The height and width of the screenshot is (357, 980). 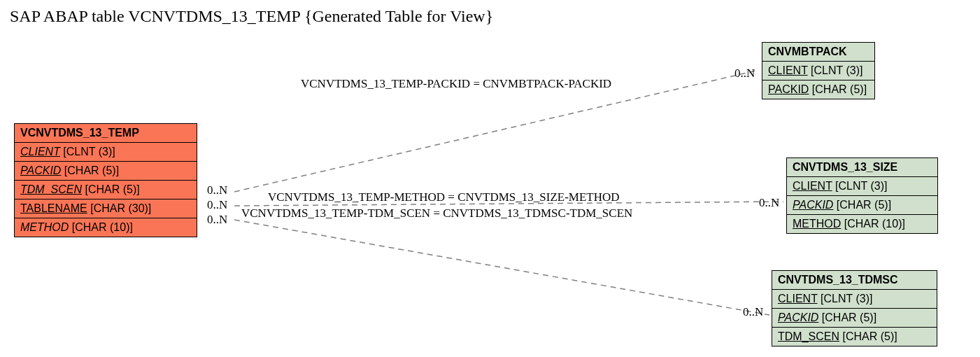 What do you see at coordinates (106, 209) in the screenshot?
I see `entity-field: TABLENAME [CHAR (30)]` at bounding box center [106, 209].